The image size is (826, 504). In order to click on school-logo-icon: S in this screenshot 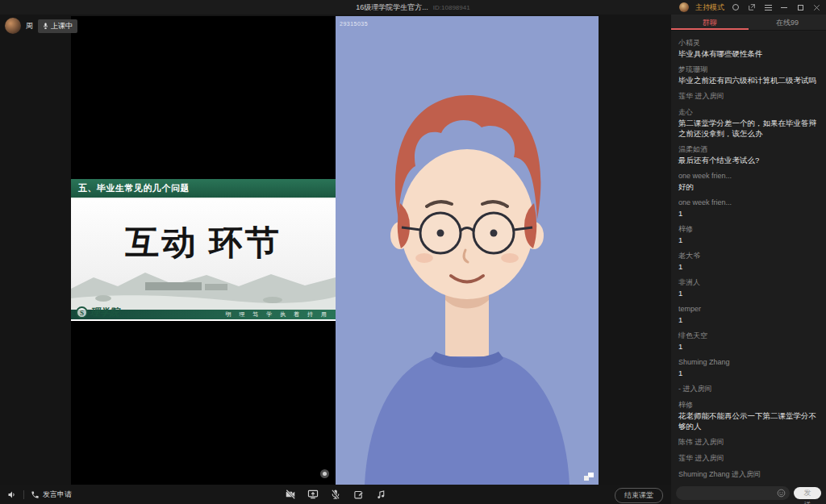, I will do `click(82, 313)`.